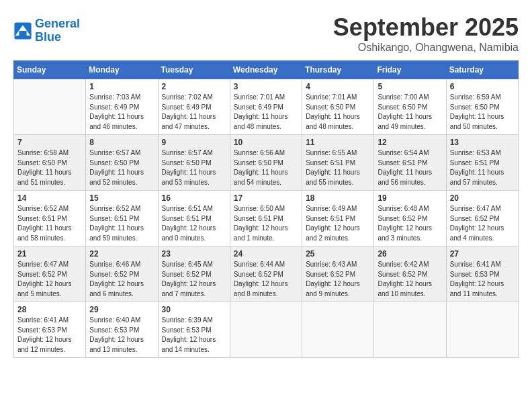  Describe the element at coordinates (122, 112) in the screenshot. I see `day-info: Sunrise: 7:03 AMSunset: 6:49 PMDaylight:…` at that location.